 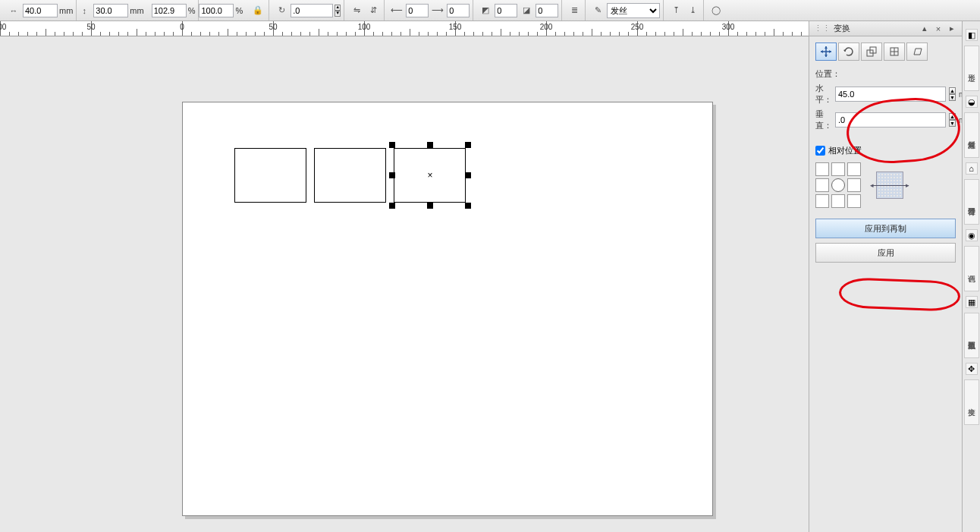 What do you see at coordinates (845, 150) in the screenshot?
I see `relative-position-label: 相对位置` at bounding box center [845, 150].